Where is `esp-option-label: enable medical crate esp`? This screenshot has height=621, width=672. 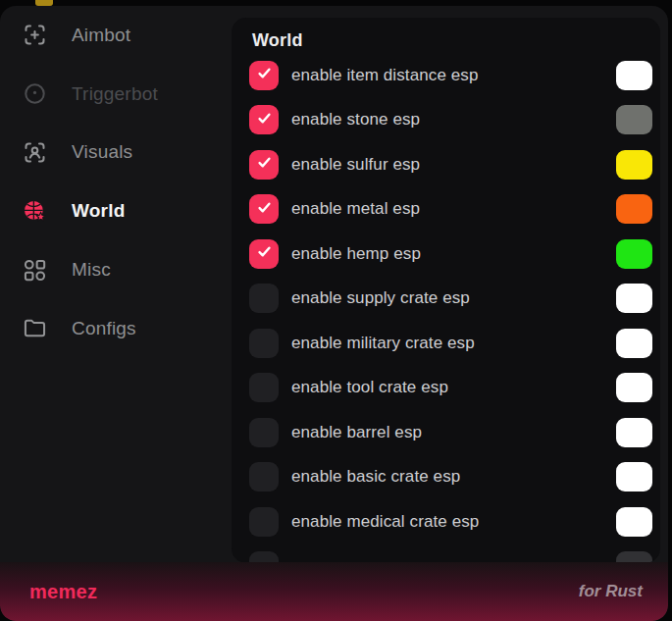
esp-option-label: enable medical crate esp is located at coordinates (453, 522).